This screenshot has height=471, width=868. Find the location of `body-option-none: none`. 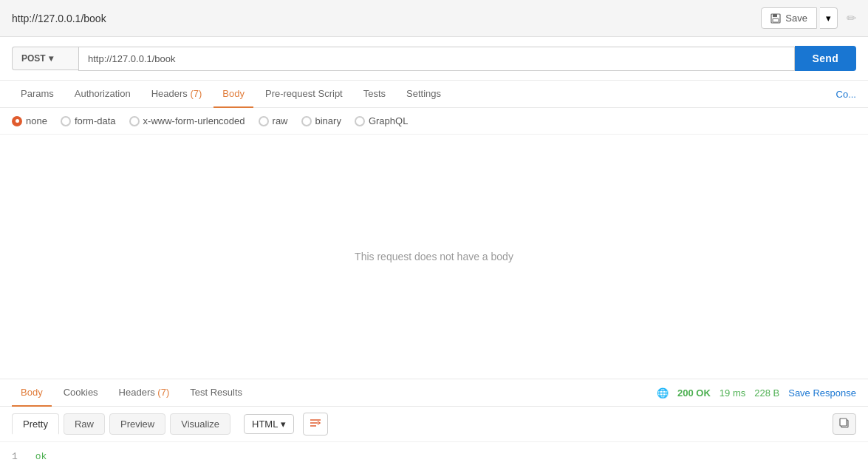

body-option-none: none is located at coordinates (30, 121).